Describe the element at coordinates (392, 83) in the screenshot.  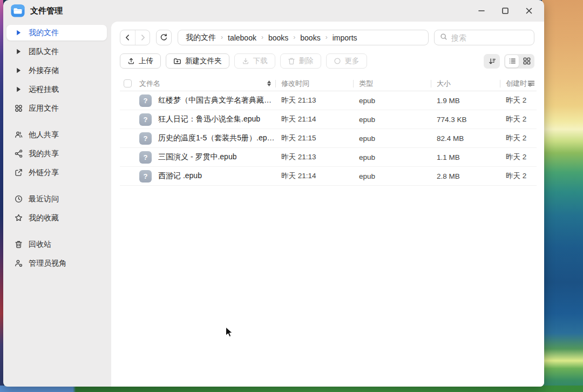
I see `column-header-type: 类型` at that location.